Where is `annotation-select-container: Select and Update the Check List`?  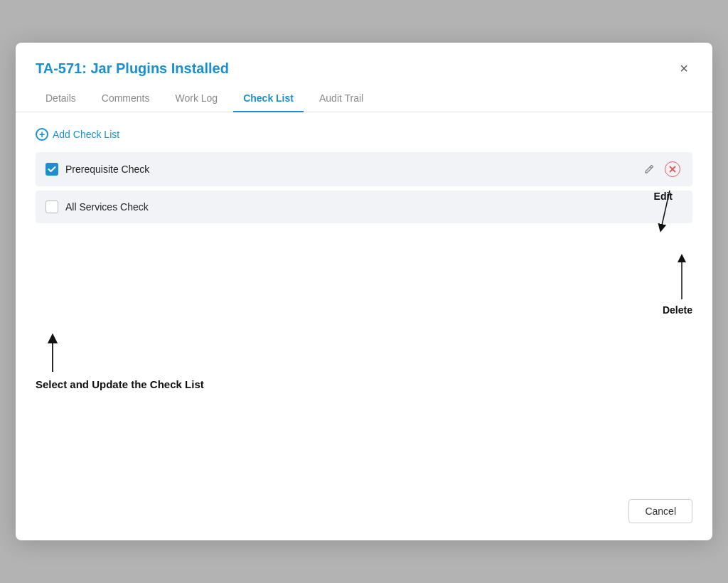
annotation-select-container: Select and Update the Check List is located at coordinates (119, 361).